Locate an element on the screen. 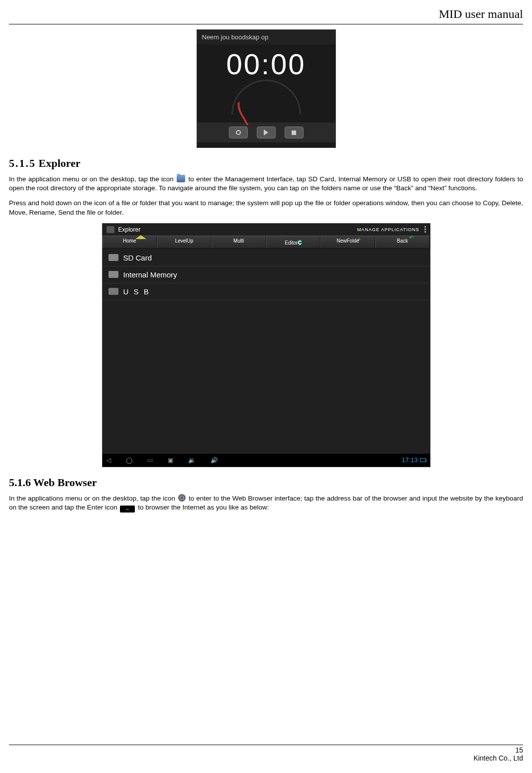  toolbar-multi: Multi is located at coordinates (239, 242).